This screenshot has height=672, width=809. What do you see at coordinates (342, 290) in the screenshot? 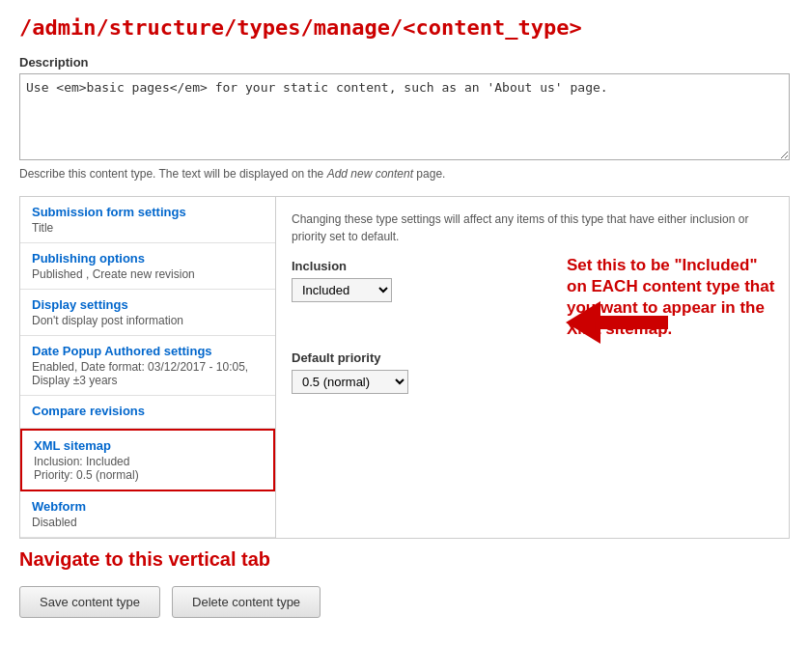
I see `inclusion-select: Included Excluded Default` at bounding box center [342, 290].